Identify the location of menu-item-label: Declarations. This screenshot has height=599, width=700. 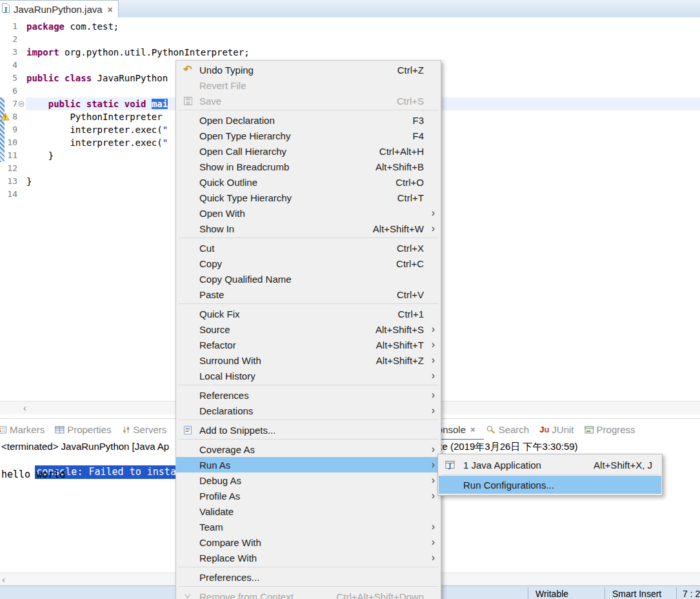
(226, 411).